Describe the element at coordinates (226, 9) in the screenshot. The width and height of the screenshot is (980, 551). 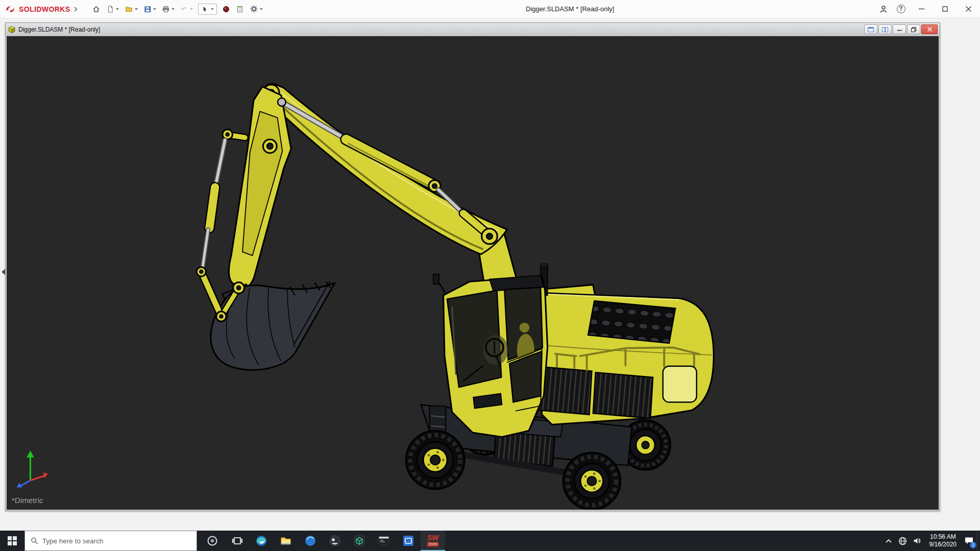
I see `sphere-icon` at that location.